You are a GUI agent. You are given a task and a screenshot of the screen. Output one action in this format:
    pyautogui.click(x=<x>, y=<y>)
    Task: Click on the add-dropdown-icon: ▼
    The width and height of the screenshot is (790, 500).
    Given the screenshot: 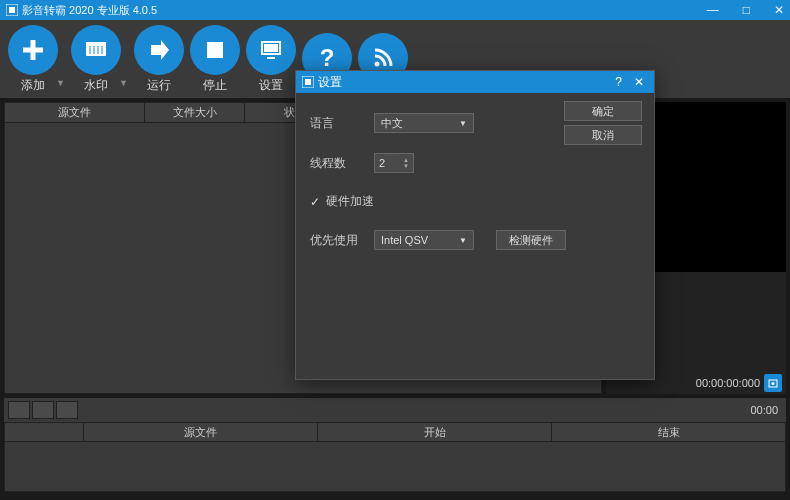 What is the action you would take?
    pyautogui.click(x=60, y=83)
    